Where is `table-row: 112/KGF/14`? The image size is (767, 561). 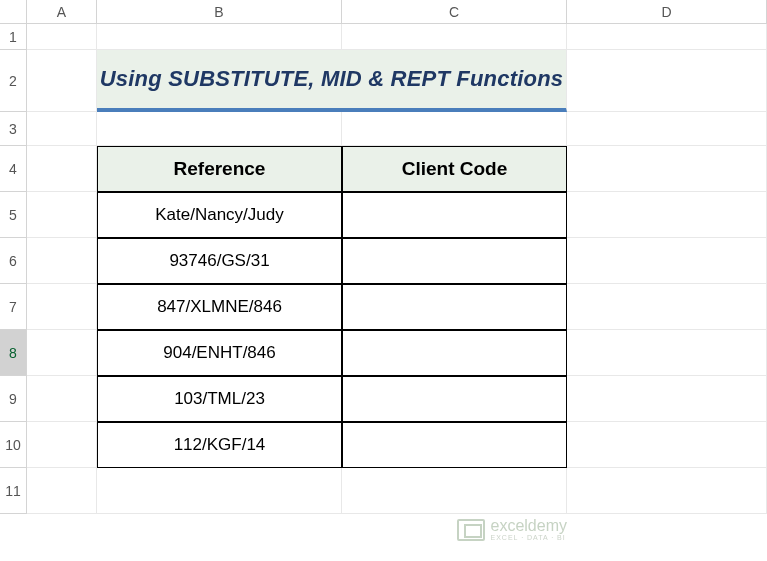
table-row: 112/KGF/14 is located at coordinates (220, 445).